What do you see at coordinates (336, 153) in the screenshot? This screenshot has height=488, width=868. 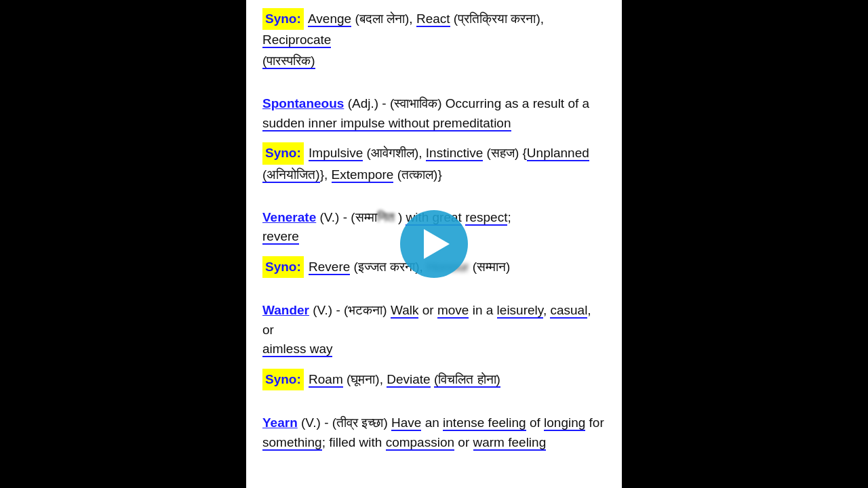 I see `impulsive-word: Impulsive` at bounding box center [336, 153].